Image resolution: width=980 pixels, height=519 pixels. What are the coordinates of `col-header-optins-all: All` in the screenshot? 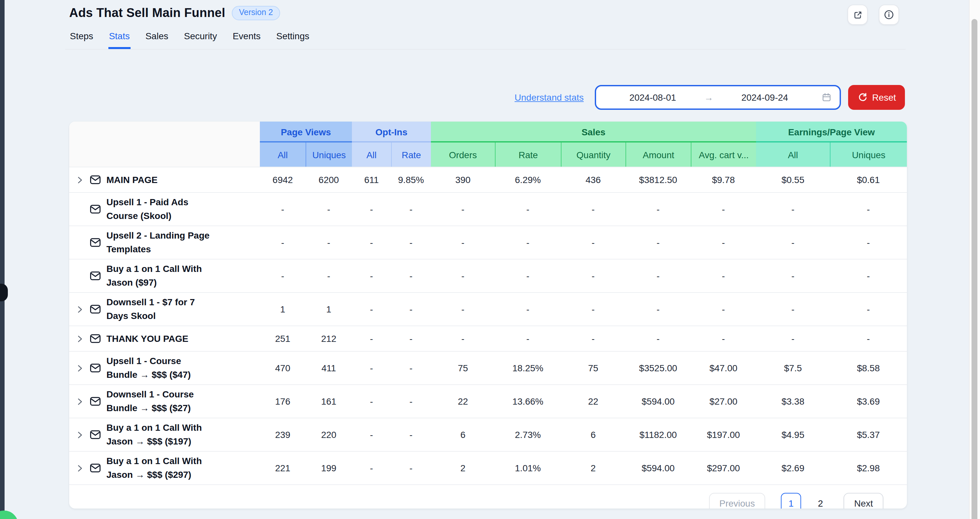 It's located at (371, 155).